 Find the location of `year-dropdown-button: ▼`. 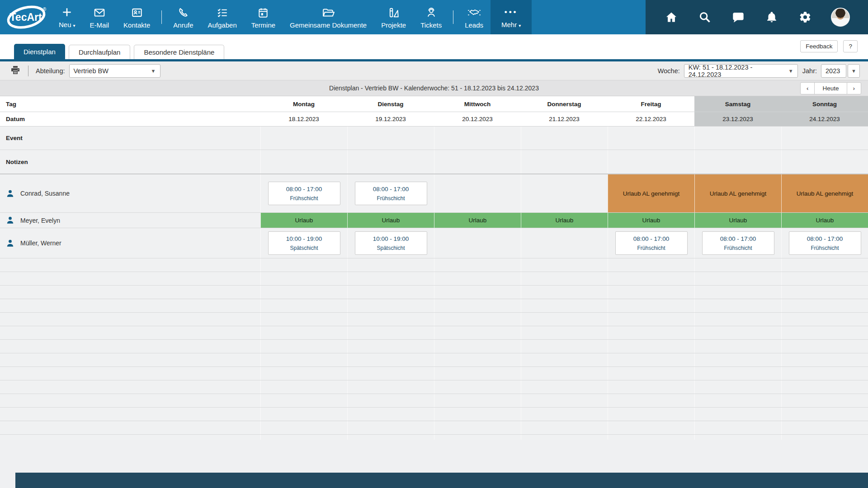

year-dropdown-button: ▼ is located at coordinates (854, 71).